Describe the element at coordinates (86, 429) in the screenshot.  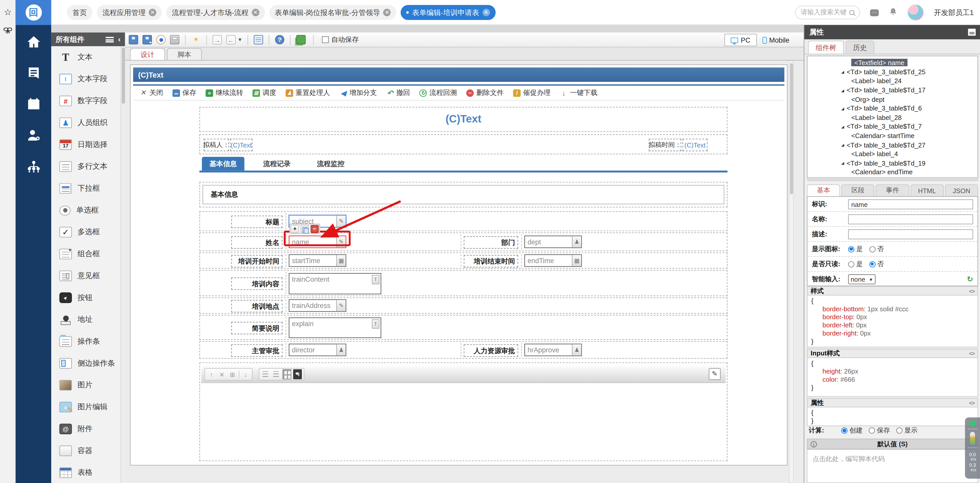
I see `palette-item: 附件` at that location.